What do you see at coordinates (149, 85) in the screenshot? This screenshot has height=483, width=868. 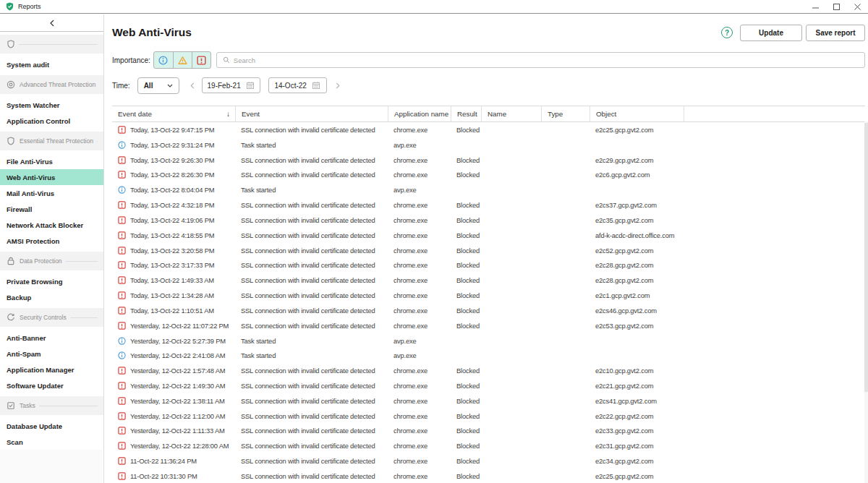 I see `time-range-value: All` at bounding box center [149, 85].